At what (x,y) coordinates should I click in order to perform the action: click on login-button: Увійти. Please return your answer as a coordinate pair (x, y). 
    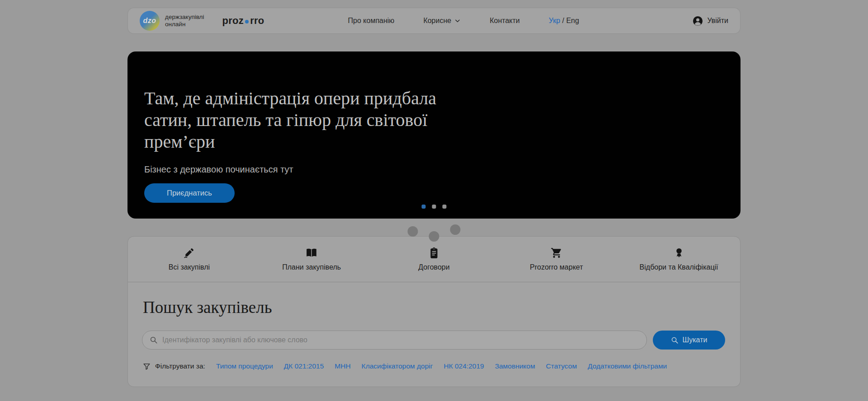
    Looking at the image, I should click on (711, 21).